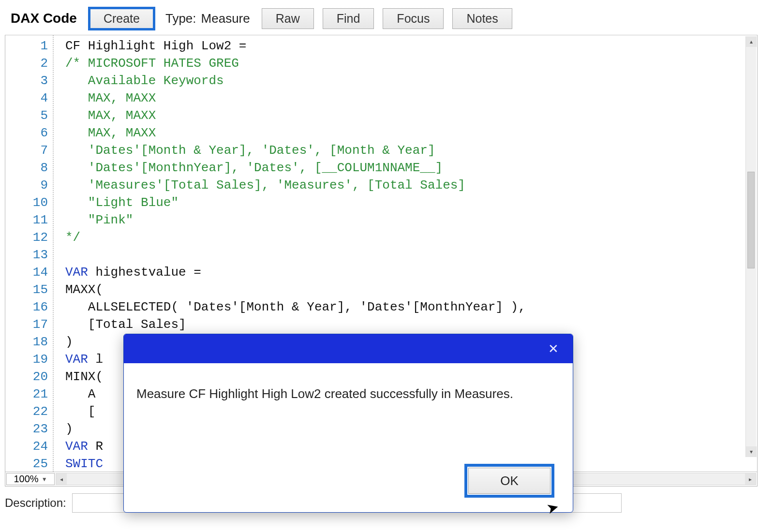 The image size is (774, 532). What do you see at coordinates (411, 290) in the screenshot?
I see `code-line: MAXX(` at bounding box center [411, 290].